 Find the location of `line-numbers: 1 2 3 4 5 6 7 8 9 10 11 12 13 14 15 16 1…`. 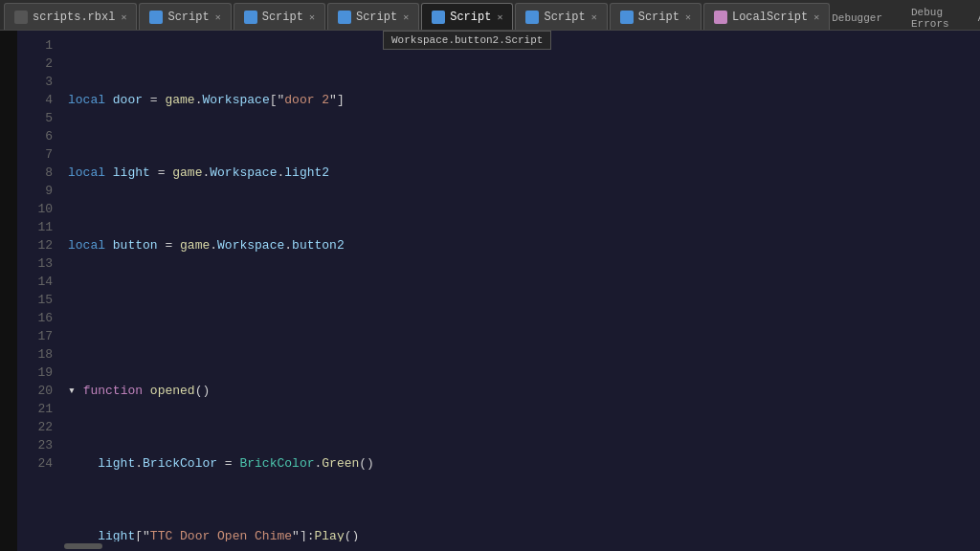

line-numbers: 1 2 3 4 5 6 7 8 9 10 11 12 13 14 15 16 1… is located at coordinates (38, 286).